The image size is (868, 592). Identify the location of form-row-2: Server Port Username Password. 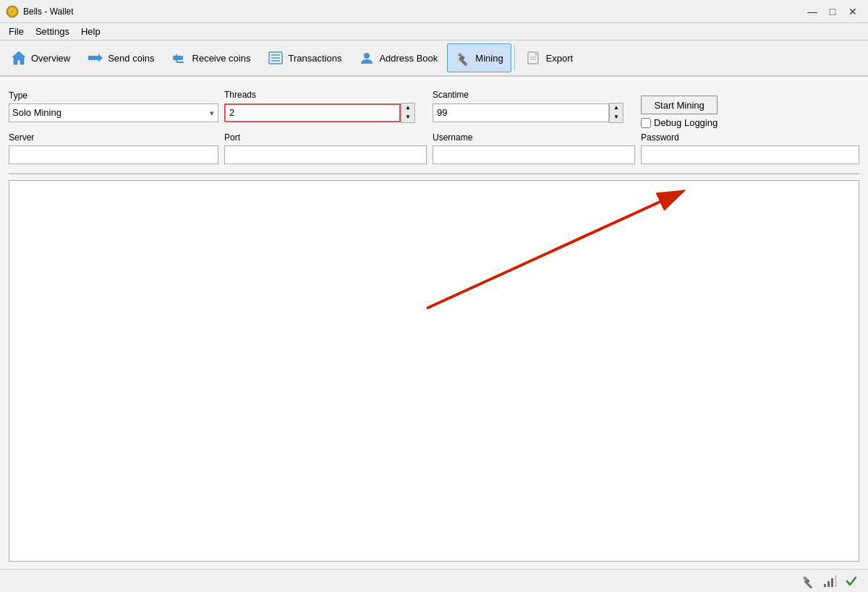
(434, 148).